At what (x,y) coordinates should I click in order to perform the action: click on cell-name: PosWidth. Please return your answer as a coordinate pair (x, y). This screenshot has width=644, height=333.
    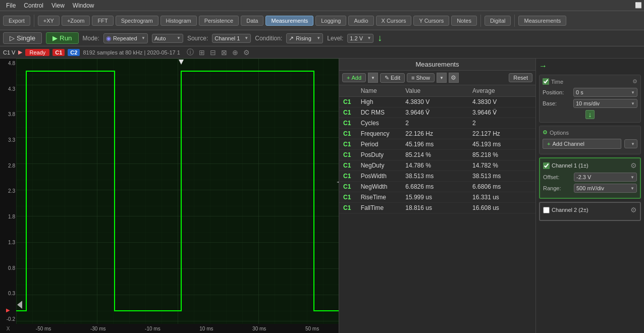
    Looking at the image, I should click on (380, 177).